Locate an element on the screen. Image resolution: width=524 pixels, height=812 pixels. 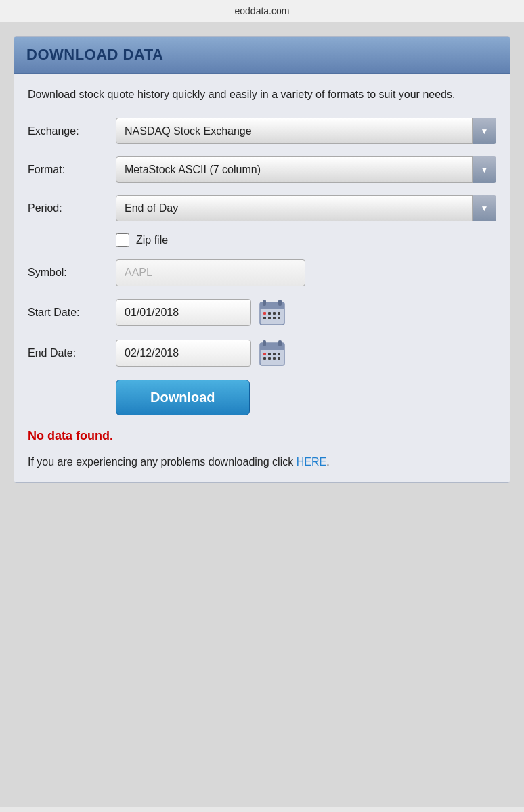
end-date-wrapper is located at coordinates (306, 353).